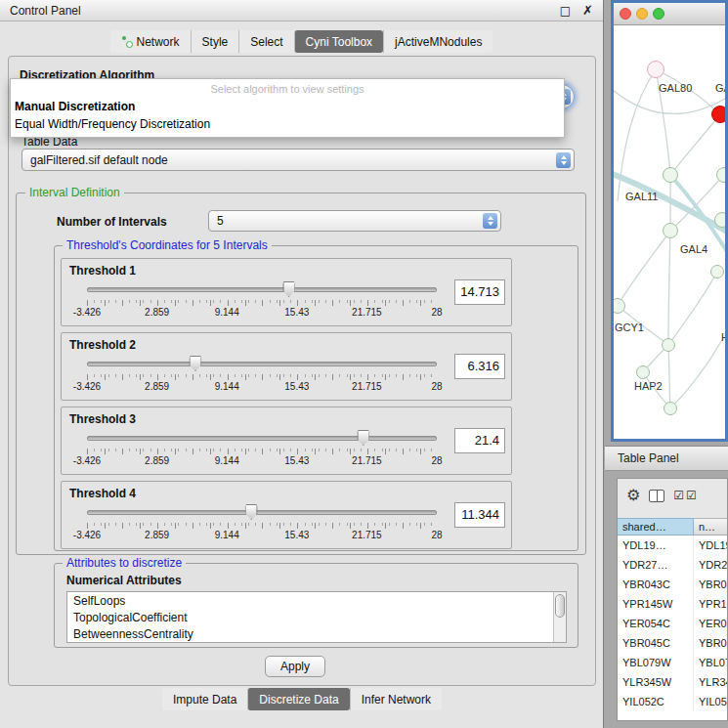  Describe the element at coordinates (227, 535) in the screenshot. I see `scale-label: 9.144` at that location.